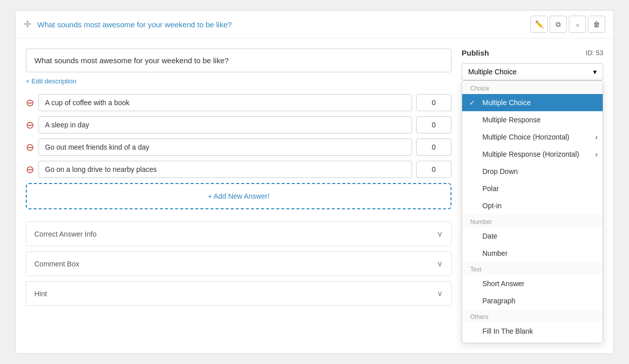 The width and height of the screenshot is (629, 364). Describe the element at coordinates (532, 206) in the screenshot. I see `dropdown-item-opt-in: Opt-in` at that location.